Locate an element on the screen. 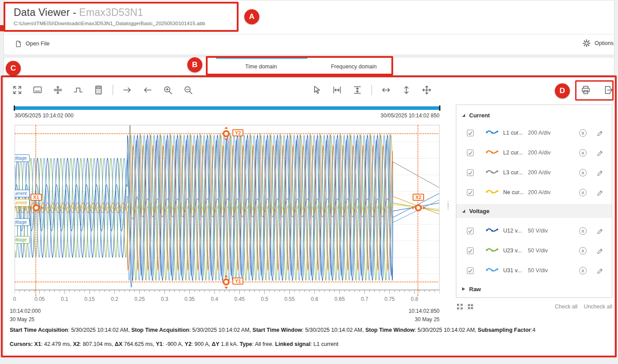  x-tick-label: 0 is located at coordinates (15, 299).